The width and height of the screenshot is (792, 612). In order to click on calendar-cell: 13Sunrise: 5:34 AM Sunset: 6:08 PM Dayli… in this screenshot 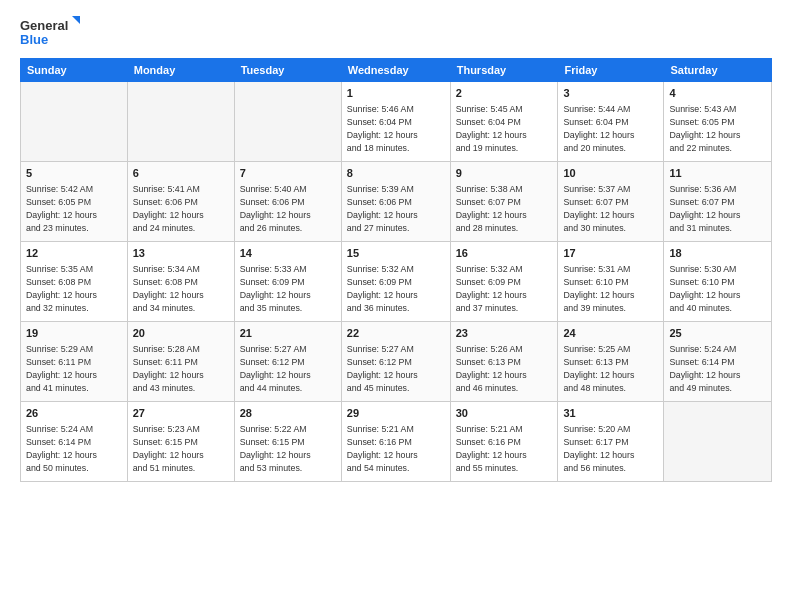, I will do `click(180, 282)`.